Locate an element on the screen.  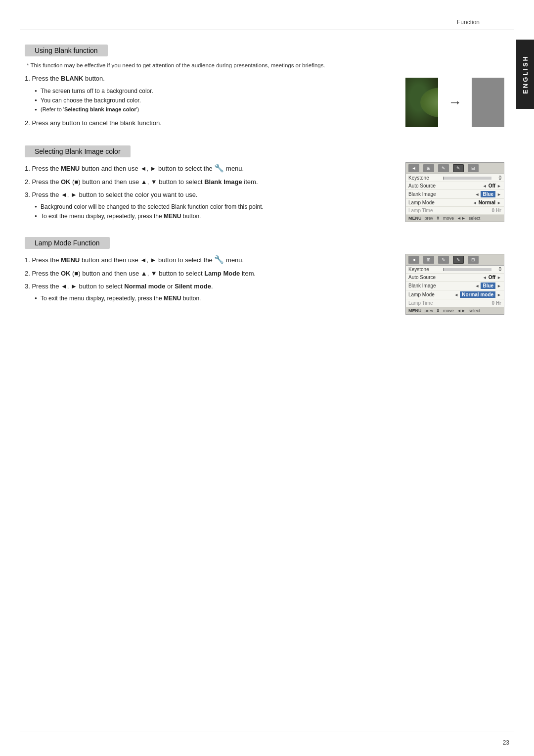
wrench-icon: 🔧 is located at coordinates (219, 168).